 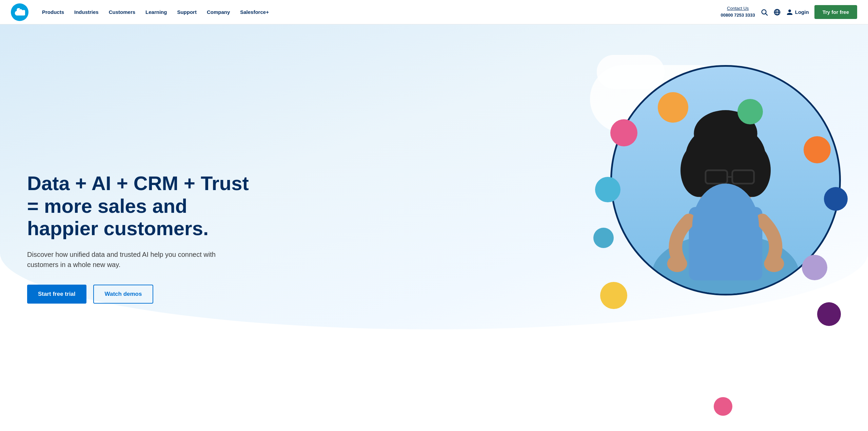 I want to click on watch-demos-button: Watch demos, so click(x=123, y=294).